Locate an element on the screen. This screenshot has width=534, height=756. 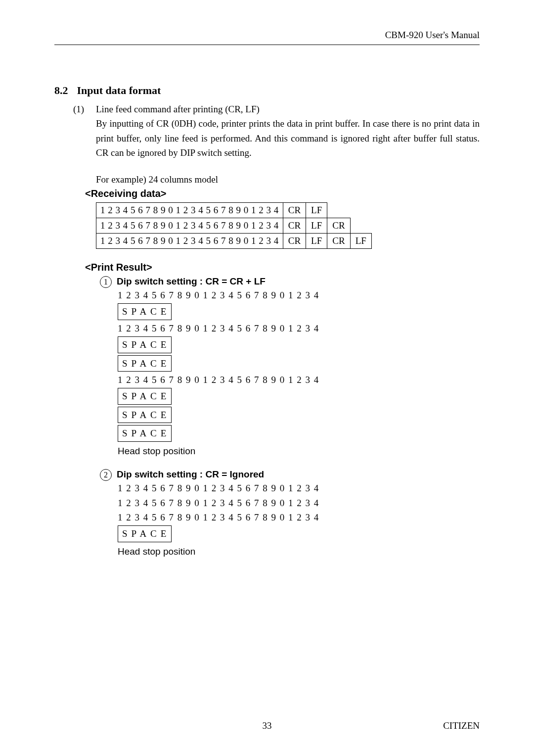
case-1-label: Dip switch setting : CR = CR + LF is located at coordinates (191, 282).